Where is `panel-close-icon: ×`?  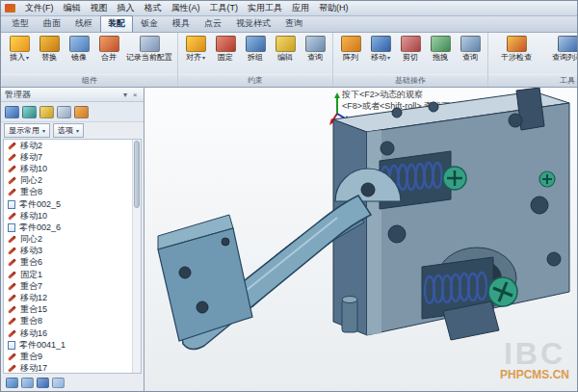
panel-close-icon: × is located at coordinates (135, 94).